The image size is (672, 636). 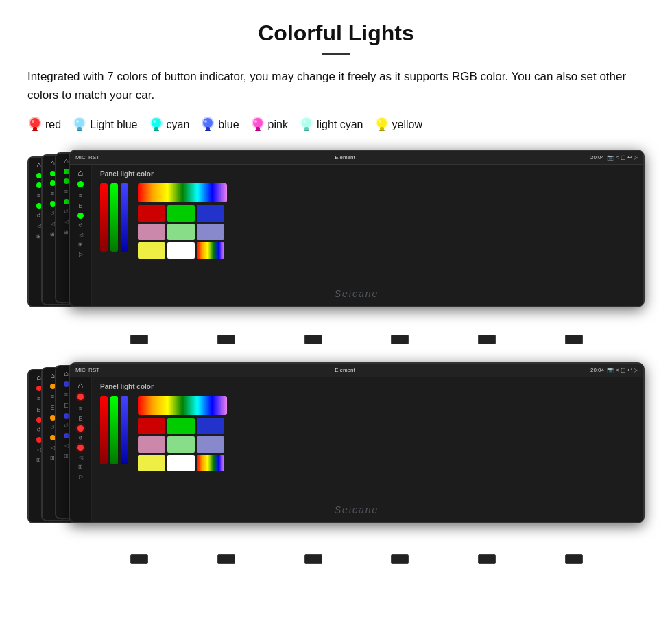 I want to click on bulb-icon-blue, so click(x=208, y=125).